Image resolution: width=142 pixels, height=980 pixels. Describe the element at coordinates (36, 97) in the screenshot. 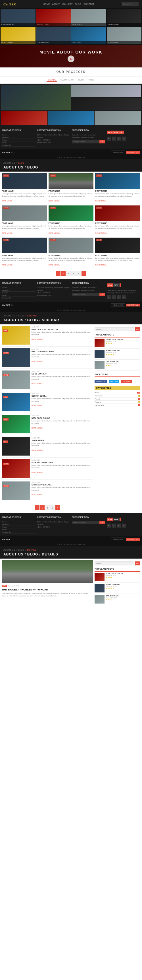

I see `project-cell-big` at that location.